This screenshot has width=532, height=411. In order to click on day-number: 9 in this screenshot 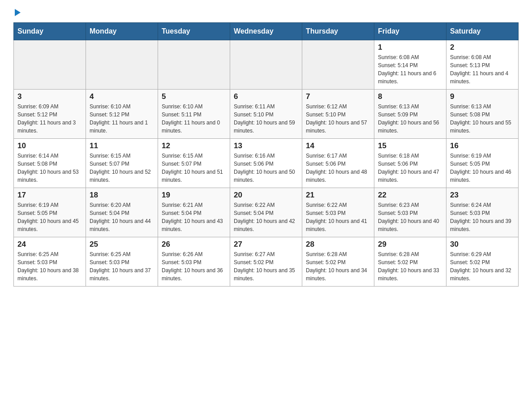, I will do `click(482, 97)`.